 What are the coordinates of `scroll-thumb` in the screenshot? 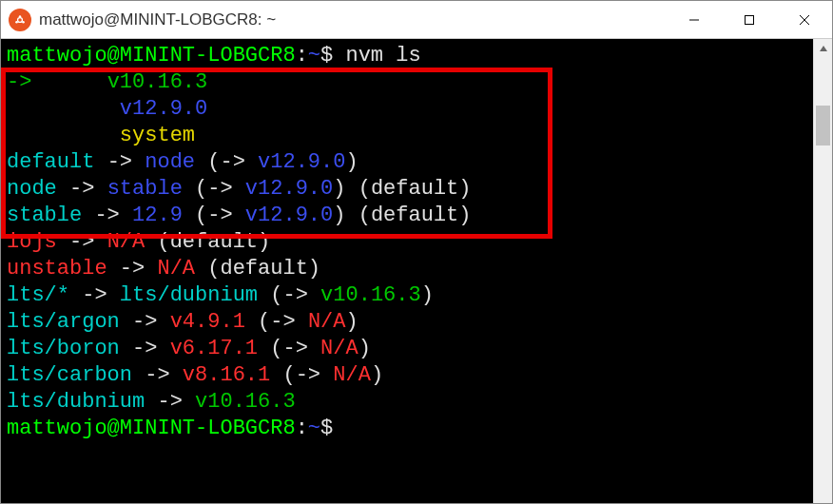 It's located at (823, 126).